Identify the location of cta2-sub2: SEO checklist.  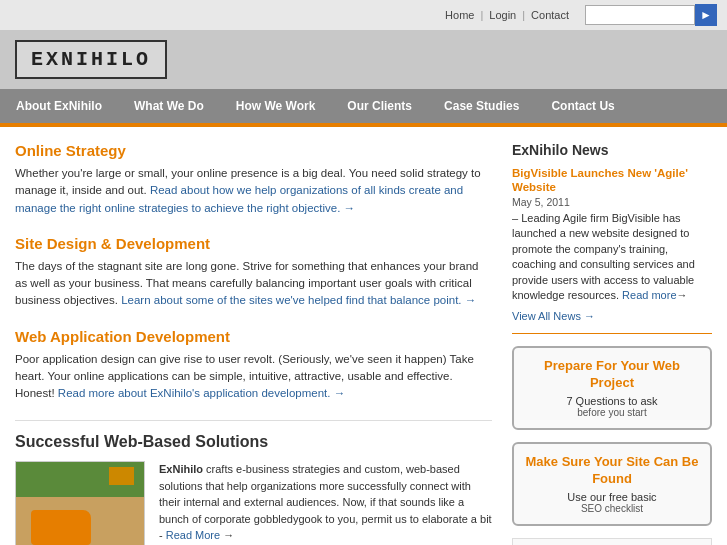
(612, 508).